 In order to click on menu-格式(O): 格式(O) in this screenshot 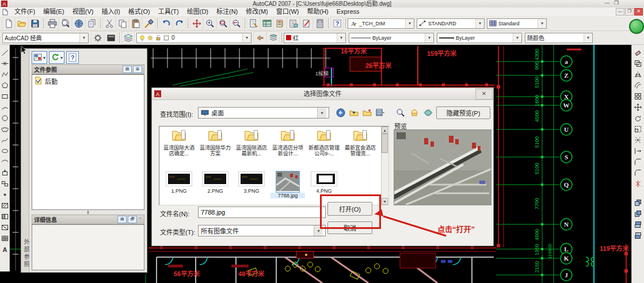, I will do `click(139, 12)`.